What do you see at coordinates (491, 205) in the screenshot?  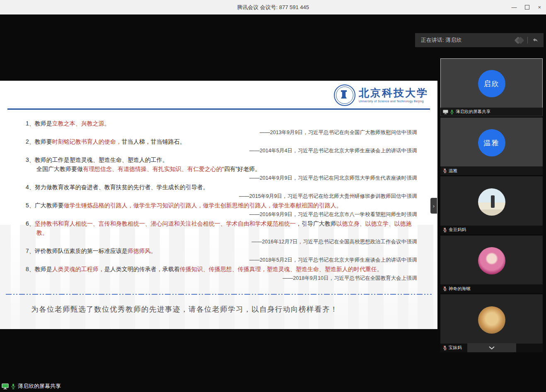 I see `video-tile: 金豆妈妈` at bounding box center [491, 205].